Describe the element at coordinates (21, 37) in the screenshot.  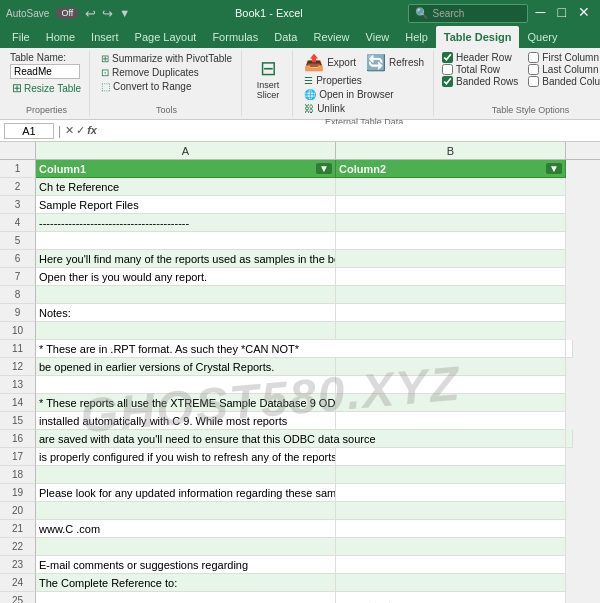
I see `tab-file: File` at that location.